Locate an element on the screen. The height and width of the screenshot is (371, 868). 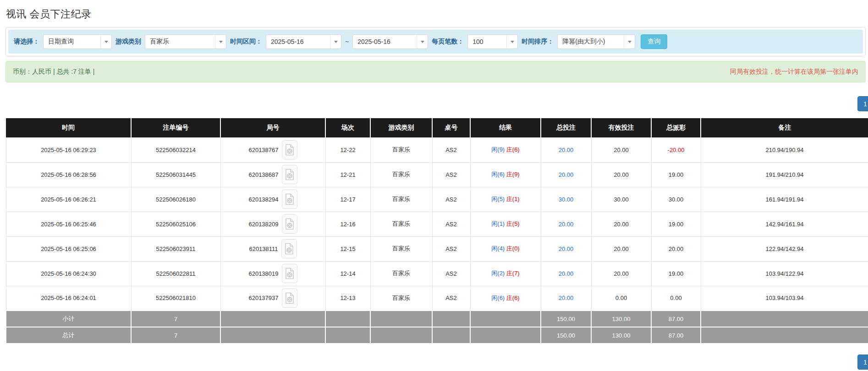
pagination-bottom: 1 is located at coordinates (434, 362).